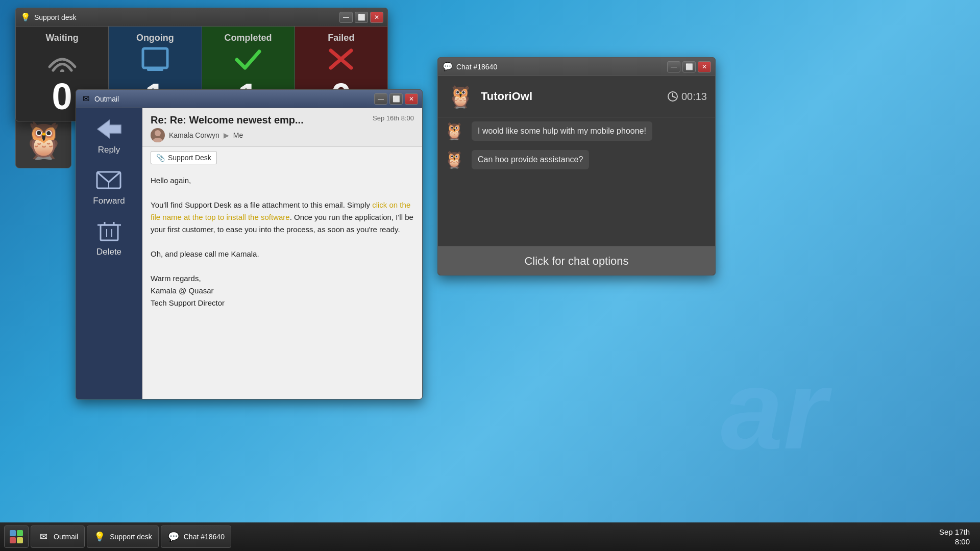  What do you see at coordinates (158, 135) in the screenshot?
I see `sender-avatar` at bounding box center [158, 135].